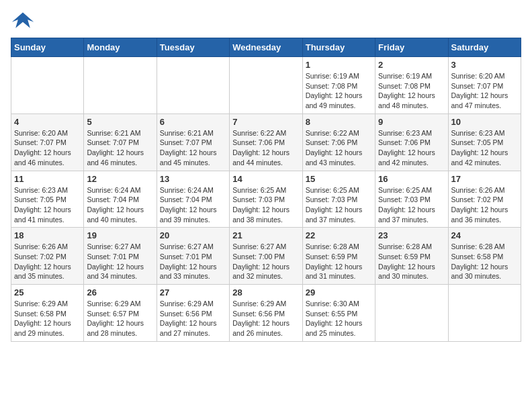 The height and width of the screenshot is (411, 532). Describe the element at coordinates (339, 313) in the screenshot. I see `calendar-cell: 29Sunrise: 6:30 AMSunset: 6:55 PMDayligh…` at that location.